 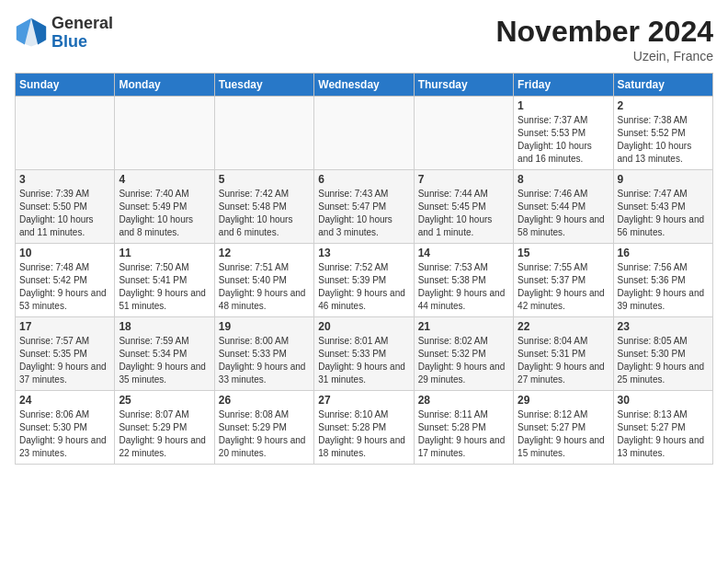 I want to click on day-number: 15, so click(x=563, y=253).